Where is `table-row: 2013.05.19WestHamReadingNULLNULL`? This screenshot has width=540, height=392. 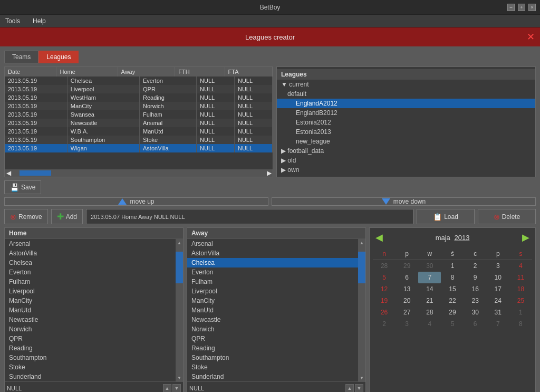
table-row: 2013.05.19WestHamReadingNULLNULL is located at coordinates (139, 98).